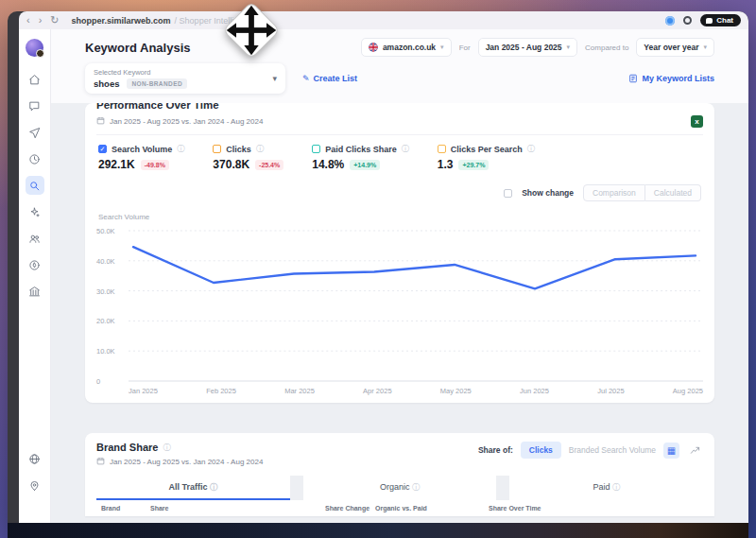 The height and width of the screenshot is (538, 756). Describe the element at coordinates (306, 78) in the screenshot. I see `pencil-icon: ✎` at that location.